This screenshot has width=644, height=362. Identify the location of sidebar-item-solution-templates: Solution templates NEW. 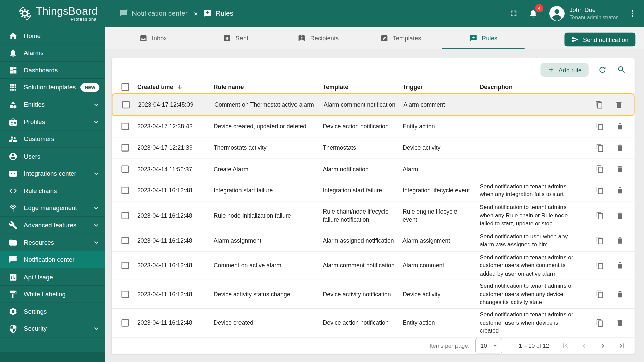
(52, 87).